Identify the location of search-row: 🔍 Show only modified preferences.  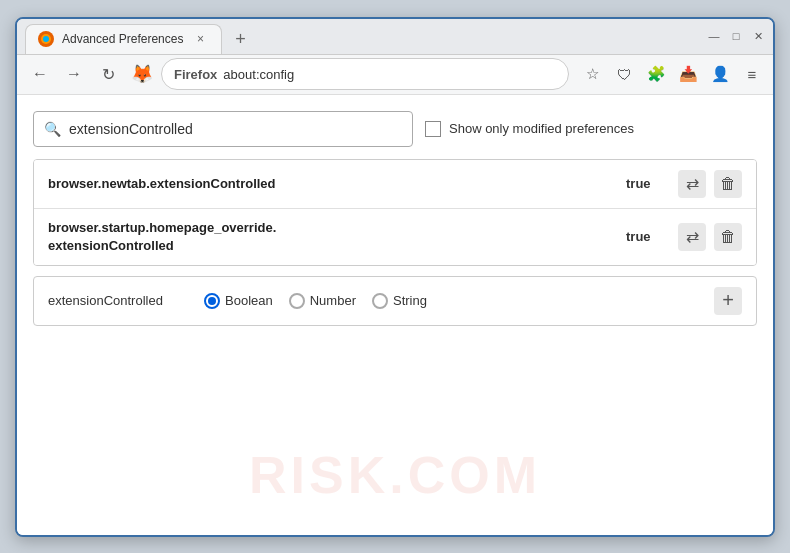
(395, 129).